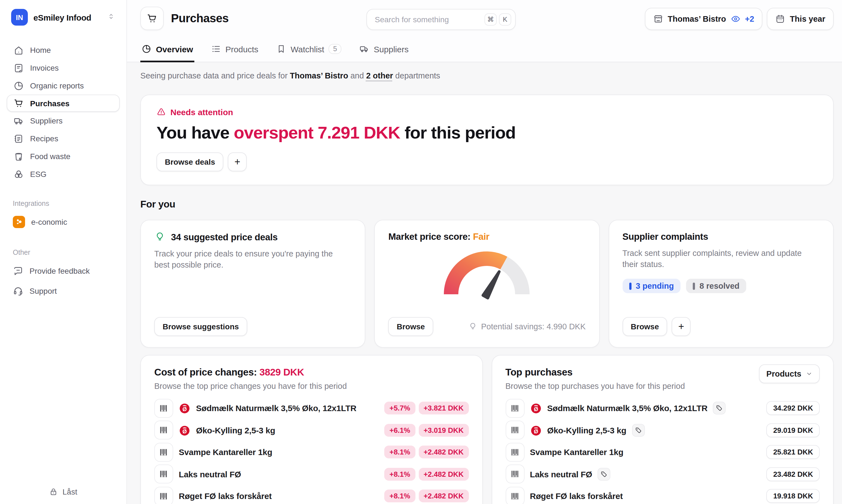 The image size is (842, 504). What do you see at coordinates (50, 156) in the screenshot?
I see `sidebar-item-label: Food waste` at bounding box center [50, 156].